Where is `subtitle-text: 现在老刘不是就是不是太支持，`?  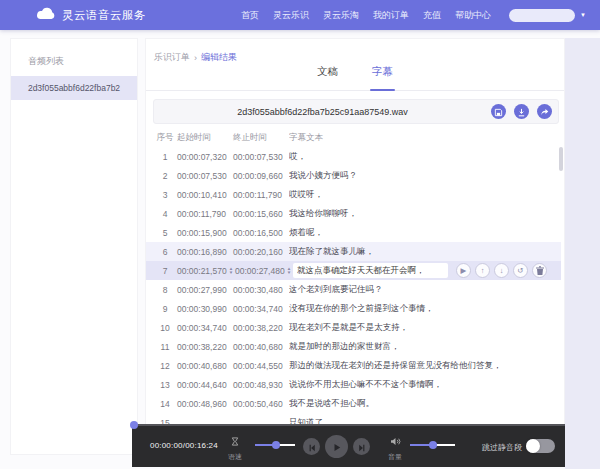
subtitle-text: 现在老刘不是就是不是太支持， is located at coordinates (425, 328).